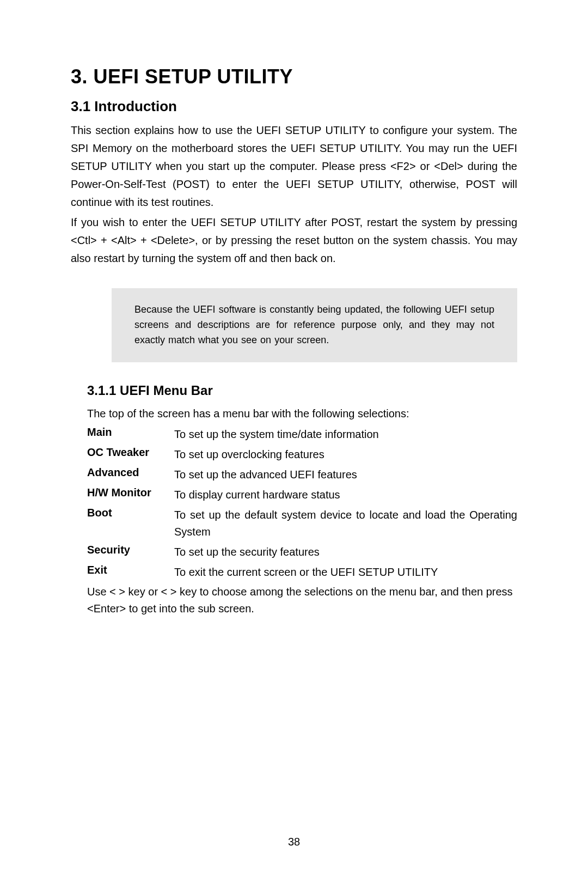 The image size is (588, 882). I want to click on intro-paragraph-2: If you wish to enter the UEFI SETUP UTIL…, so click(294, 241).